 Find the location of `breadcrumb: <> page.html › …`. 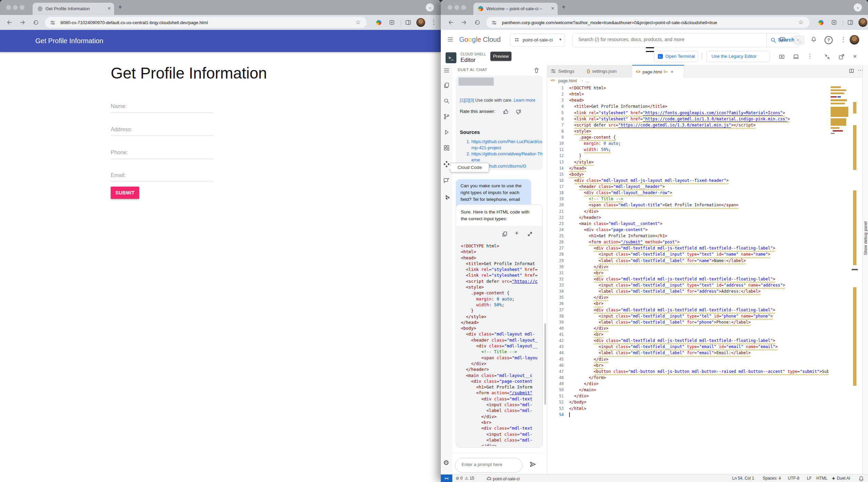

breadcrumb: <> page.html › … is located at coordinates (707, 81).